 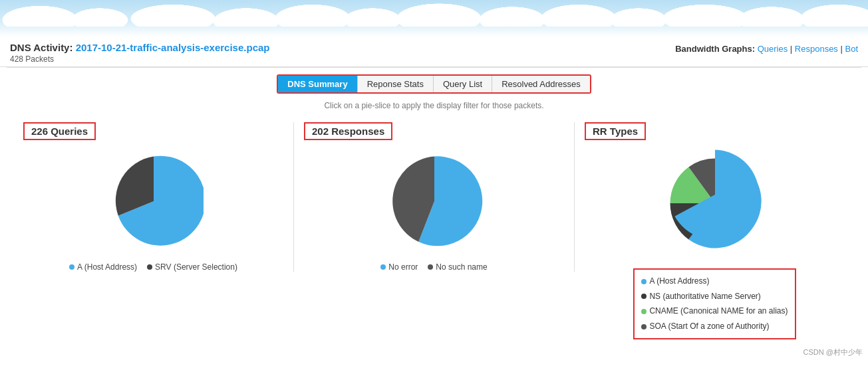 What do you see at coordinates (715, 49) in the screenshot?
I see `bandwidth-label: Bandwidth Graphs:` at bounding box center [715, 49].